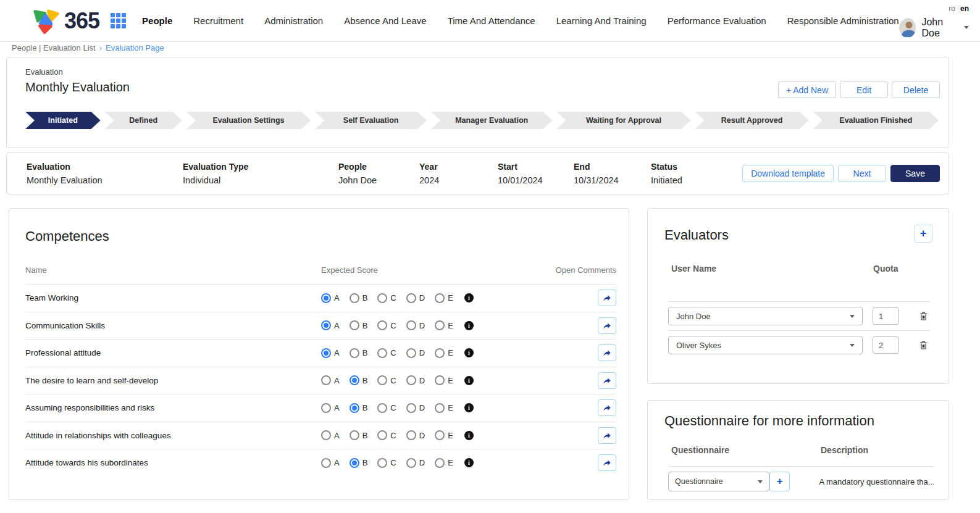  What do you see at coordinates (492, 120) in the screenshot?
I see `step-manager-evaluation: Manager Evaluation` at bounding box center [492, 120].